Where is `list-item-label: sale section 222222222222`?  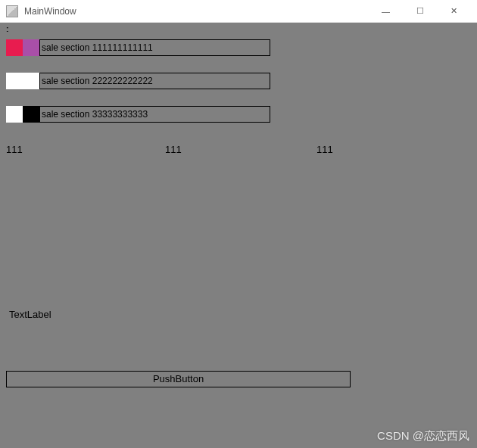
list-item-label: sale section 222222222222 is located at coordinates (154, 81).